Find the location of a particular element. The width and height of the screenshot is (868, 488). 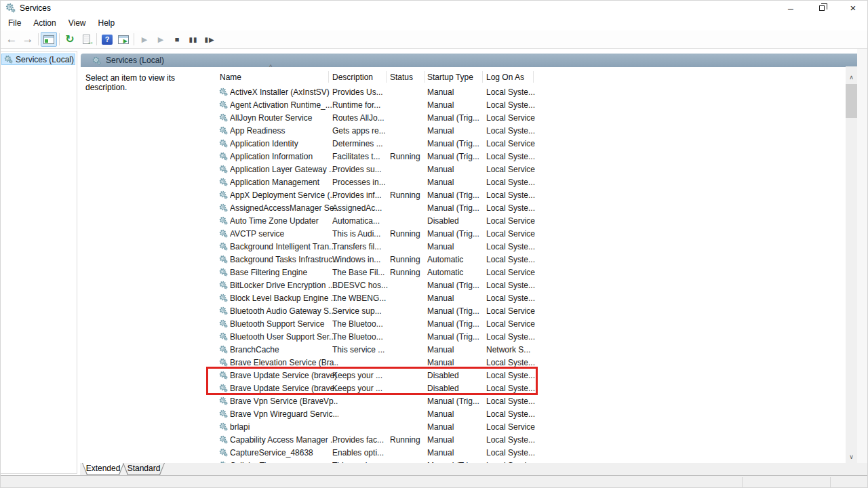

scroll-down-icon: ∨ is located at coordinates (852, 457).